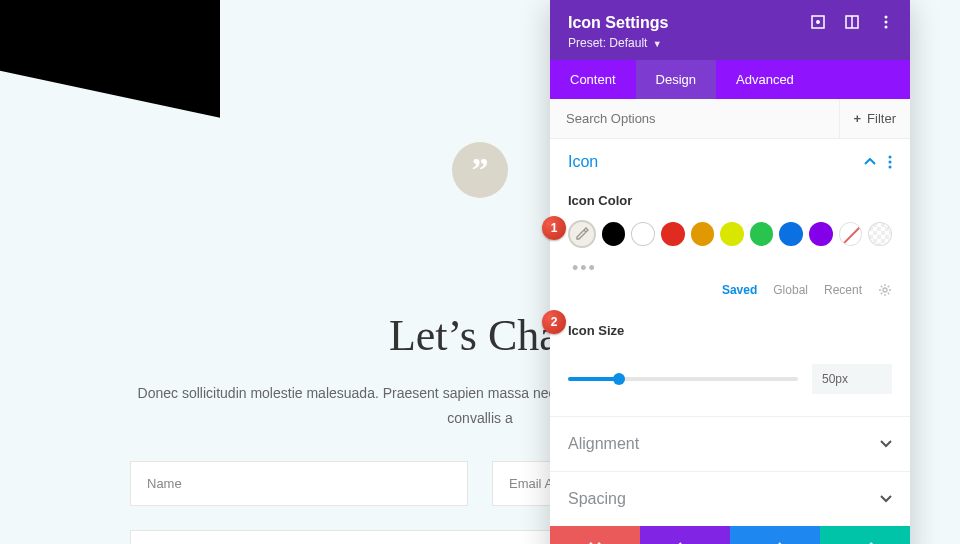  Describe the element at coordinates (676, 80) in the screenshot. I see `tab-design: Design` at that location.